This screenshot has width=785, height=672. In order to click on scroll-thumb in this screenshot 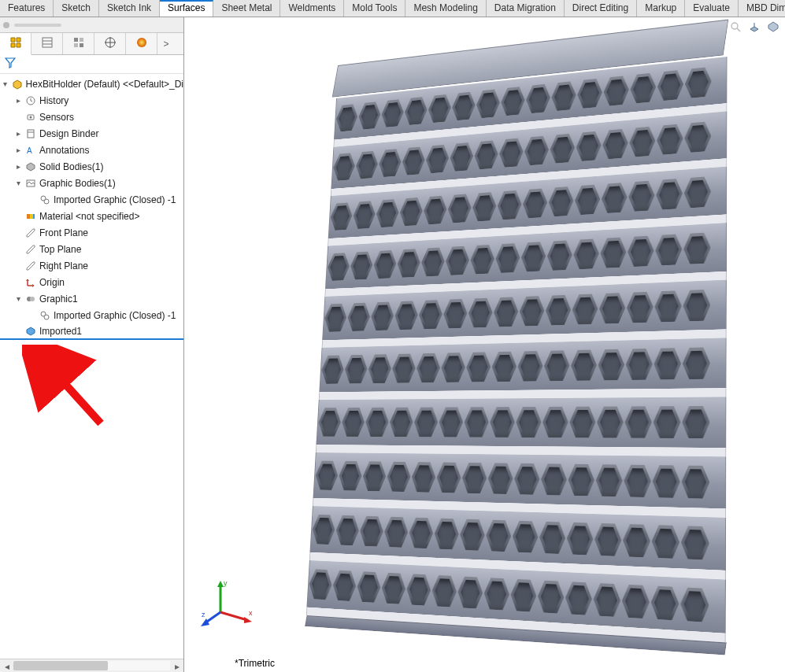, I will do `click(61, 666)`.